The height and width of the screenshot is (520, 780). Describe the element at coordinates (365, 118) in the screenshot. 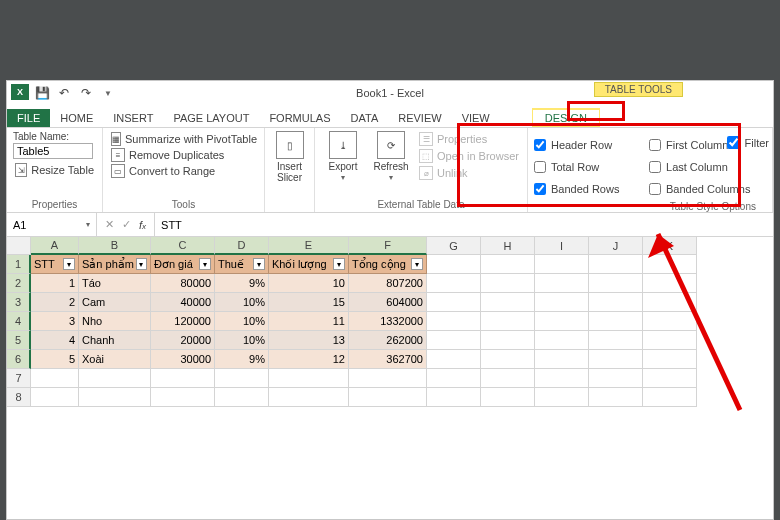

I see `tab-data: DATA` at that location.